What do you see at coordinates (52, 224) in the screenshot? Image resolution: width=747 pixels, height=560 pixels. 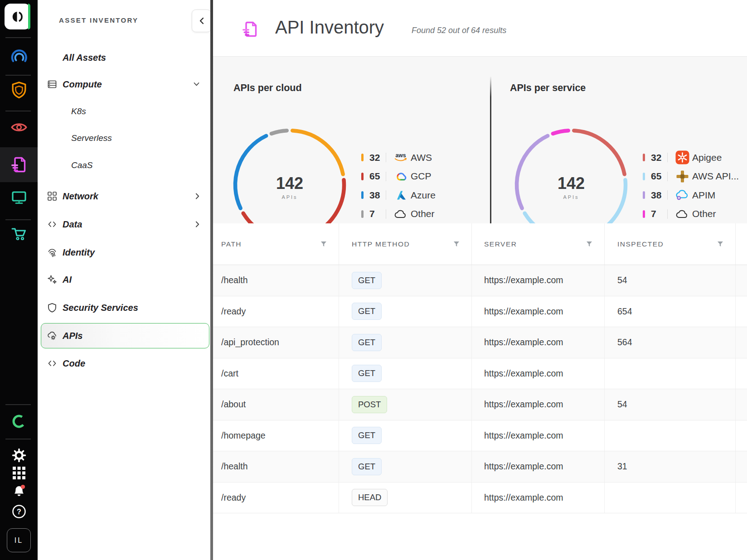 I see `code-icon` at bounding box center [52, 224].